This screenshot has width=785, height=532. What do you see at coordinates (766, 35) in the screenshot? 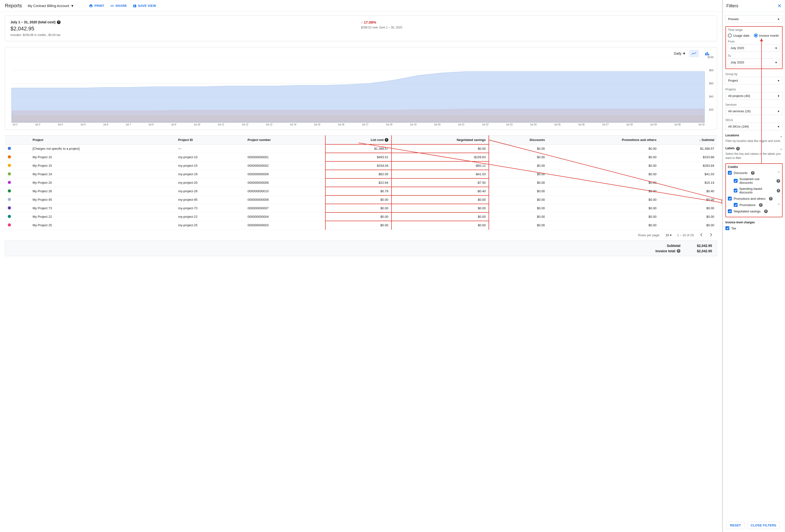
I see `invoice-month-radio: Invoice month` at bounding box center [766, 35].